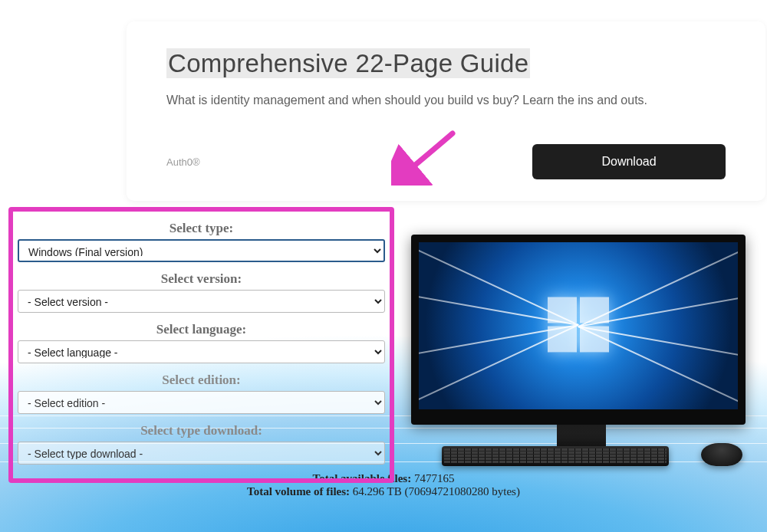  What do you see at coordinates (578, 325) in the screenshot?
I see `windows-logo-icon` at bounding box center [578, 325].